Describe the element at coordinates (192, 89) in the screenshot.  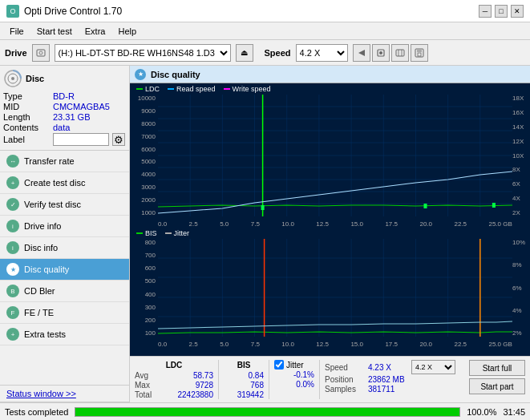
I see `legend-read-speed: Read speed` at that location.